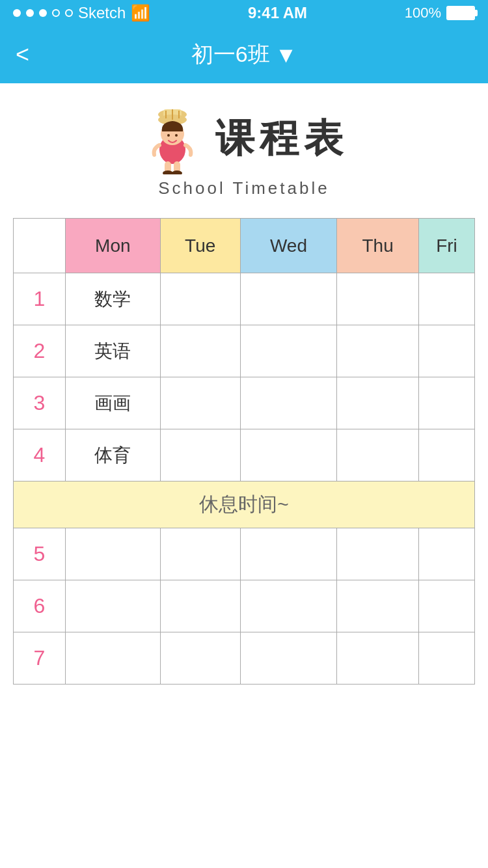 This screenshot has width=488, height=868. Describe the element at coordinates (40, 403) in the screenshot. I see `row-num-3: 3` at that location.